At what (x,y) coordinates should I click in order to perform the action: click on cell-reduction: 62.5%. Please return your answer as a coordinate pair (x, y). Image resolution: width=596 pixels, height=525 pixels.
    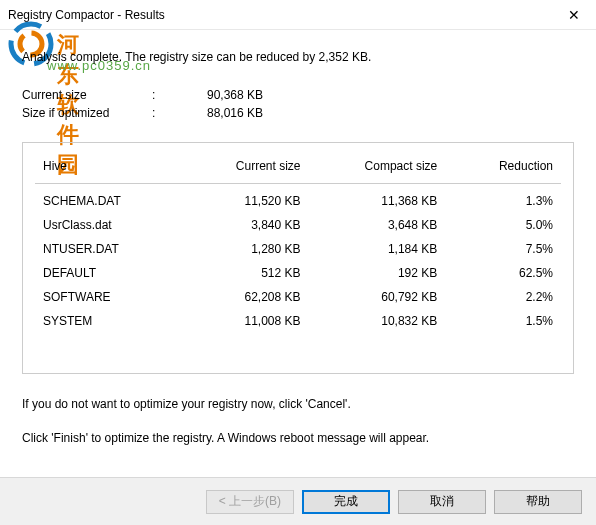
    Looking at the image, I should click on (503, 273).